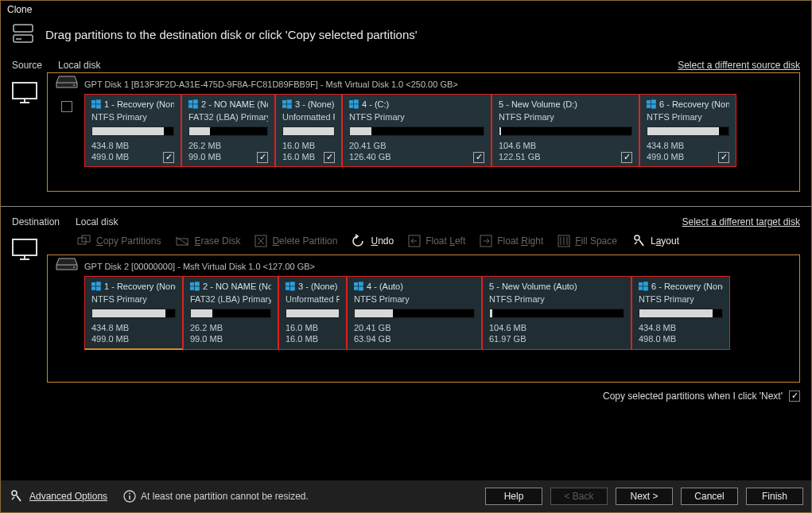 The width and height of the screenshot is (812, 513). What do you see at coordinates (406, 37) in the screenshot?
I see `header: Drag partitions to the destination disk …` at bounding box center [406, 37].